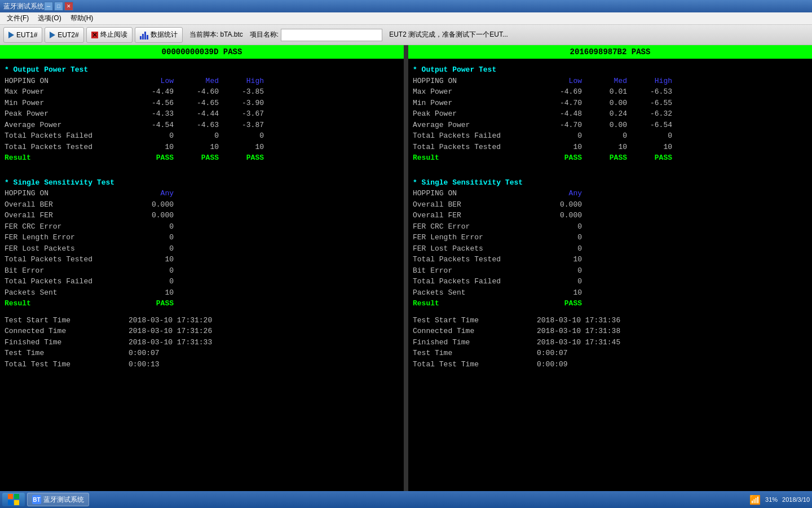 The image size is (812, 508). Describe the element at coordinates (114, 35) in the screenshot. I see `stop-label: 终止阅读` at that location.